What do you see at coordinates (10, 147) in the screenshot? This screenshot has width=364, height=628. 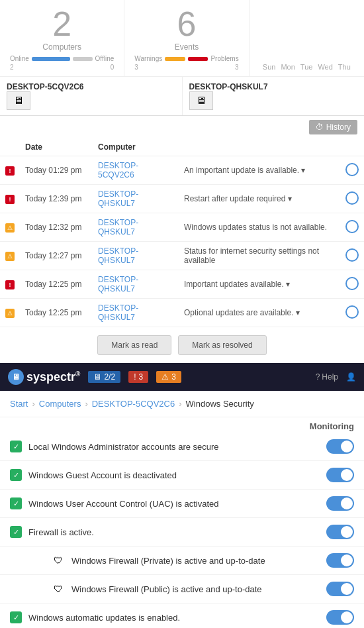 I see `col-severity` at bounding box center [10, 147].